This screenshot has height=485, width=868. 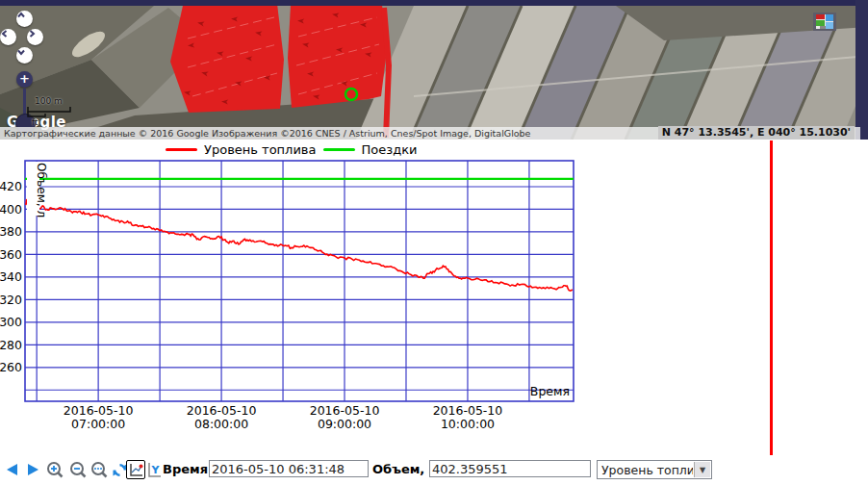 I want to click on map-pan-right-button, so click(x=35, y=37).